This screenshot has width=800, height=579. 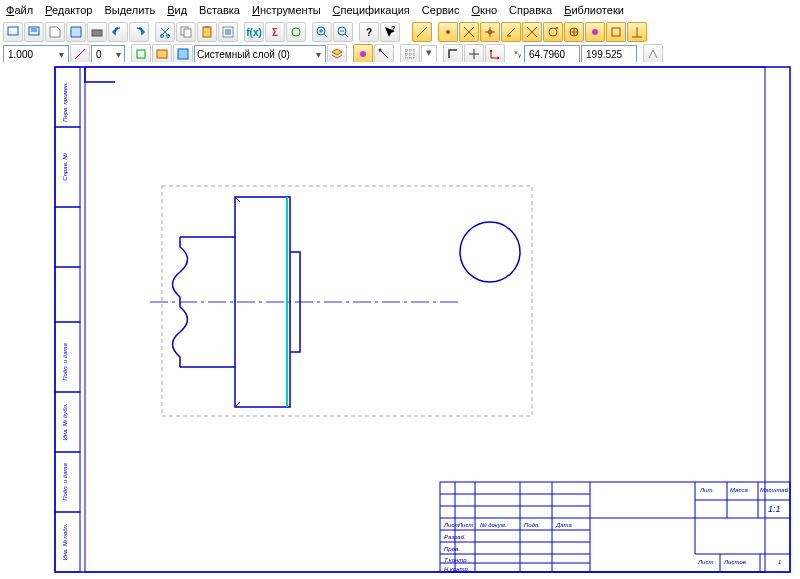 What do you see at coordinates (495, 54) in the screenshot?
I see `btn-lcs` at bounding box center [495, 54].